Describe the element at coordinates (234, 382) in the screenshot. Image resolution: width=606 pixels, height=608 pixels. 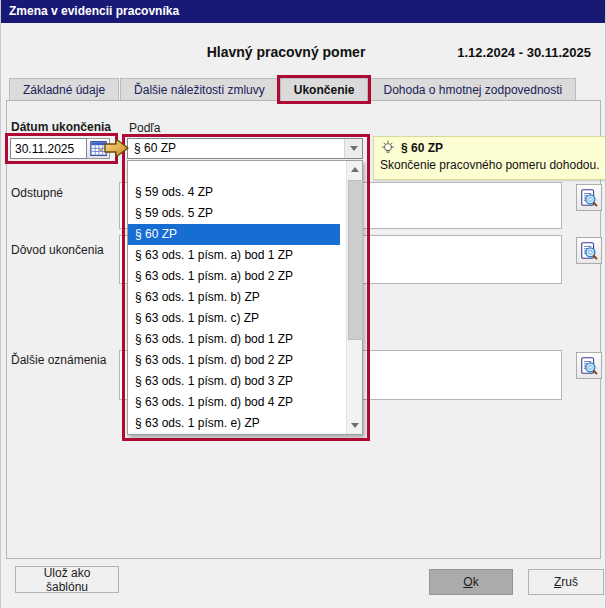
I see `dropdown-option: § 63 ods. 1 písm. d) bod 3 ZP` at that location.